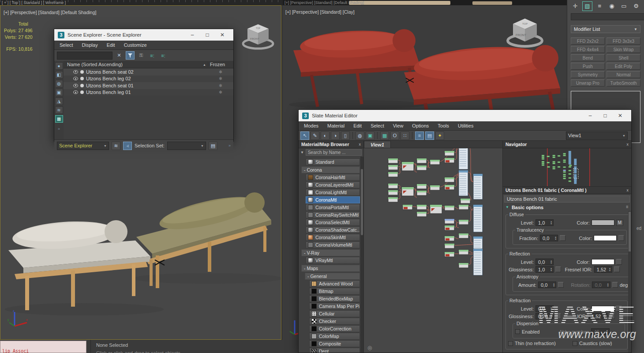  What do you see at coordinates (563, 238) in the screenshot?
I see `translucency-map-button` at bounding box center [563, 238].